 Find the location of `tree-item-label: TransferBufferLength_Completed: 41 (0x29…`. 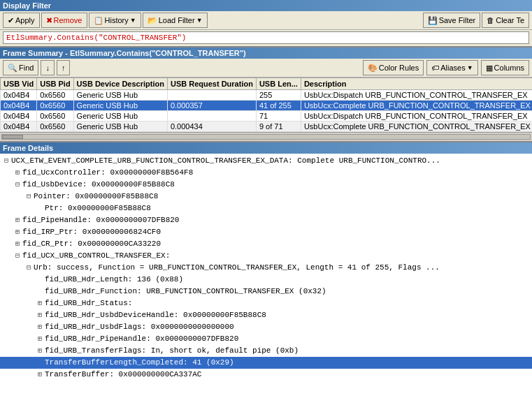

tree-item-label: TransferBufferLength_Completed: 41 (0x29… is located at coordinates (140, 362).